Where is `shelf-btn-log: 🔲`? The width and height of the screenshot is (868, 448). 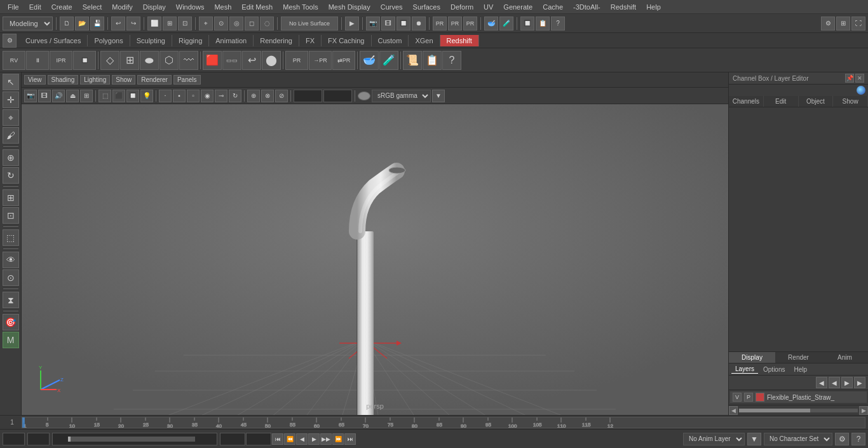 shelf-btn-log: 🔲 is located at coordinates (85, 60).